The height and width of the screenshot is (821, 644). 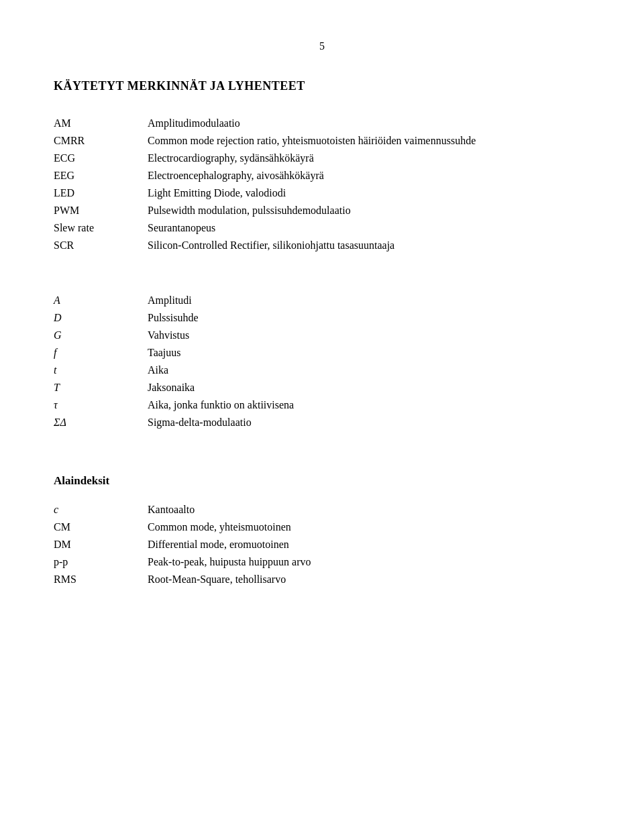 What do you see at coordinates (101, 300) in the screenshot?
I see `abbr-key: A` at bounding box center [101, 300].